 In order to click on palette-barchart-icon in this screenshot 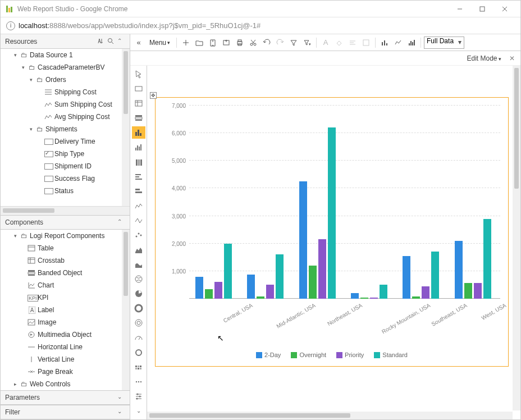, I will do `click(139, 133)`.